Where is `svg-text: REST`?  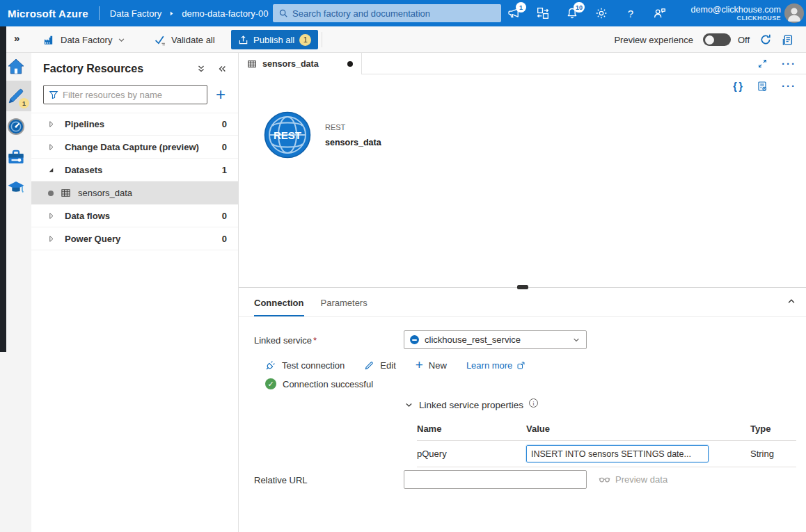 svg-text: REST is located at coordinates (287, 135).